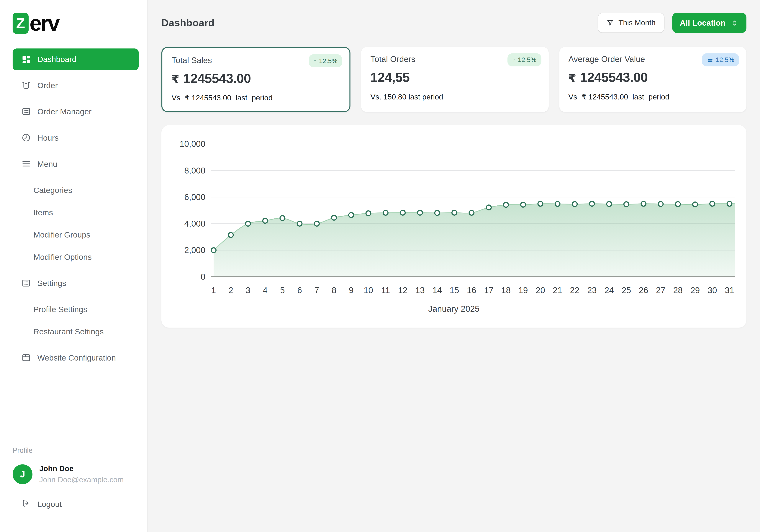 This screenshot has height=532, width=760. What do you see at coordinates (23, 474) in the screenshot?
I see `avatar: J` at bounding box center [23, 474].